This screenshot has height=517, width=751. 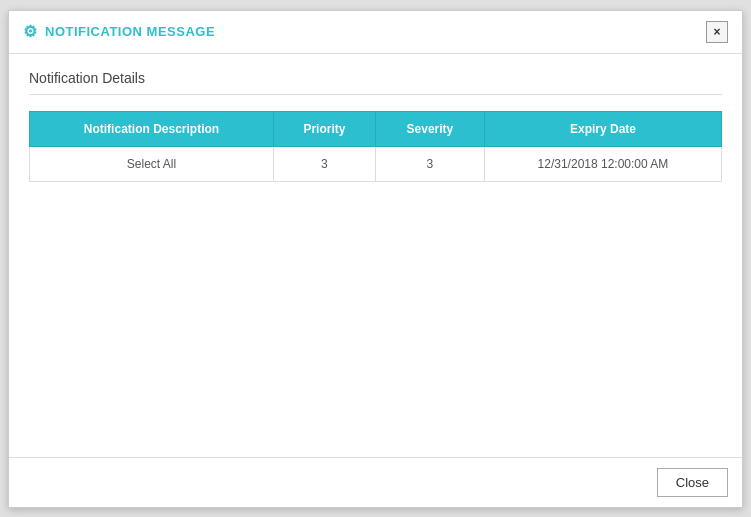 What do you see at coordinates (376, 164) in the screenshot?
I see `table-row: Select All 3 3 12/31/2018 12:00:00 AM` at bounding box center [376, 164].